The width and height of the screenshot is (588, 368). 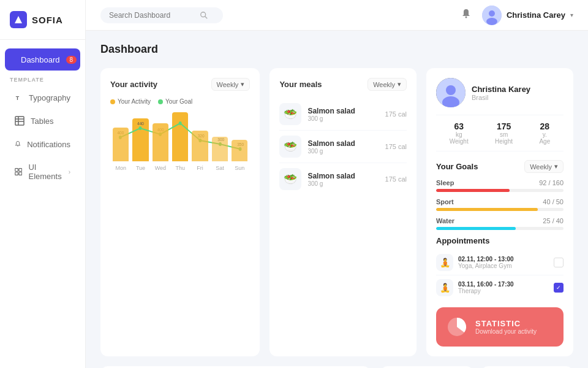 I want to click on goal-sport: Sport 40 / 50, so click(x=500, y=205).